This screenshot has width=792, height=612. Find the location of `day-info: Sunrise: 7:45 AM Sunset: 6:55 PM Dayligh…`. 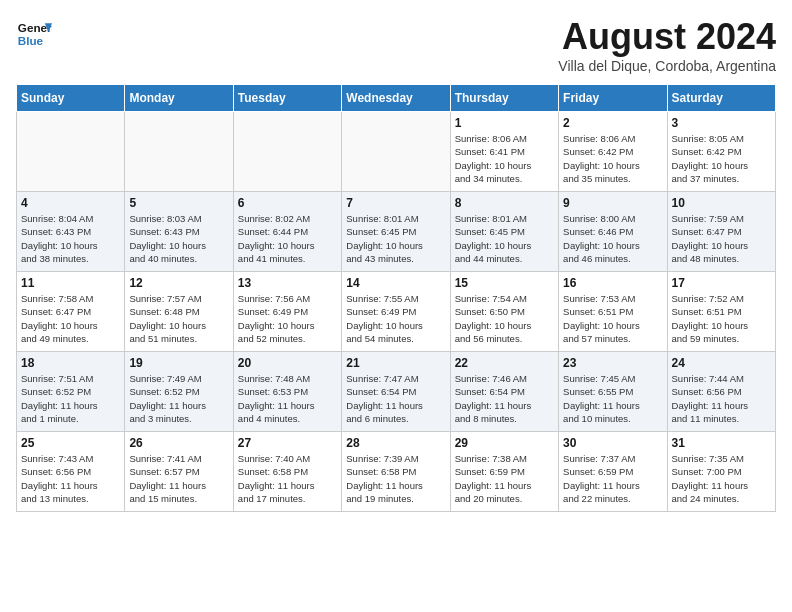

day-info: Sunrise: 7:45 AM Sunset: 6:55 PM Dayligh… is located at coordinates (612, 398).